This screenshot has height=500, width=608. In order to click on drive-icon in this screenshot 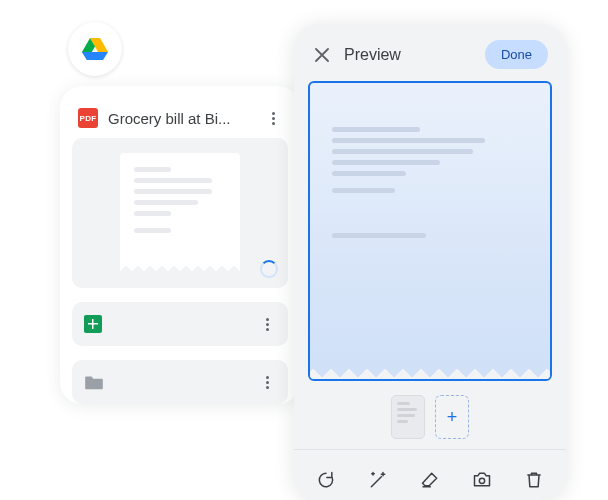, I will do `click(95, 49)`.